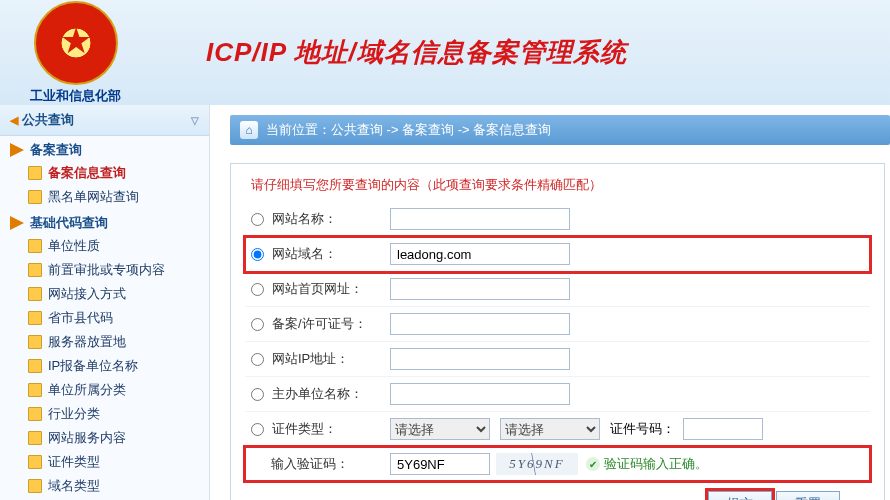  I want to click on select-cert-2: 请选择, so click(550, 429).